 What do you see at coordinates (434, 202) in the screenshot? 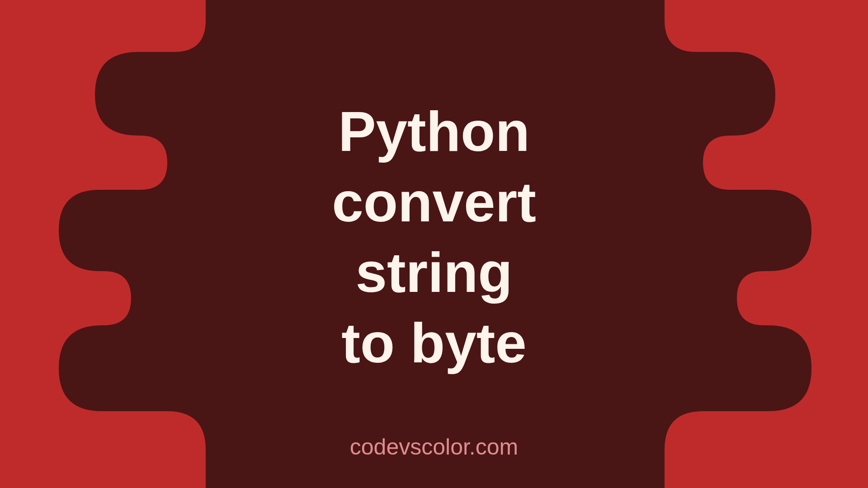
I see `title-line-2: convert` at bounding box center [434, 202].